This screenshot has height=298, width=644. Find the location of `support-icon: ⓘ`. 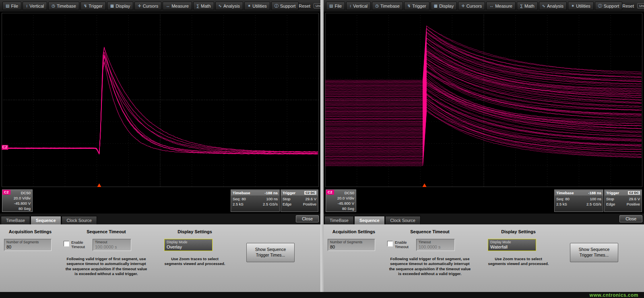

support-icon: ⓘ is located at coordinates (600, 6).